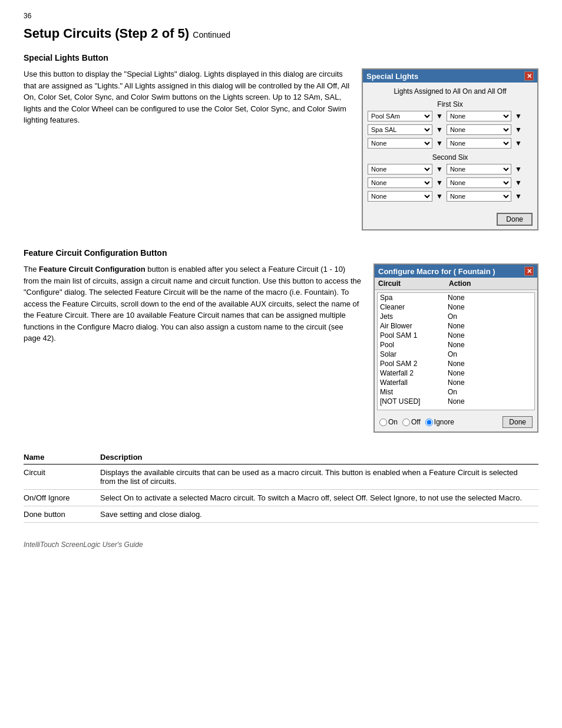  Describe the element at coordinates (439, 422) in the screenshot. I see `macro-radio-ignore-label: Ignore` at that location.